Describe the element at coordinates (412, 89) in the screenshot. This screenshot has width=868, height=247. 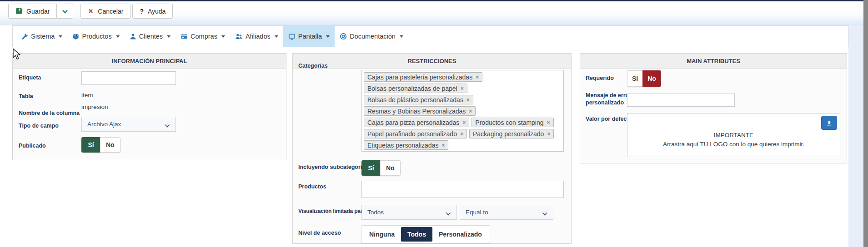
I see `tag-label: Bolsas personalizadas de papel` at that location.